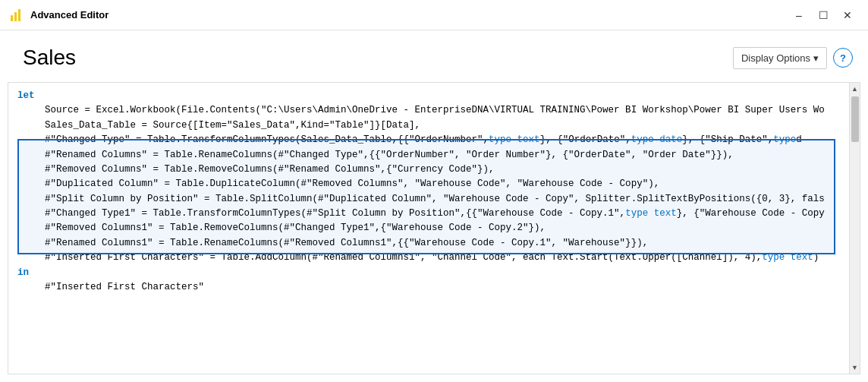  Describe the element at coordinates (429, 243) in the screenshot. I see `code-line: #"Renamed Columns1" = Table.RenameColumn…` at that location.